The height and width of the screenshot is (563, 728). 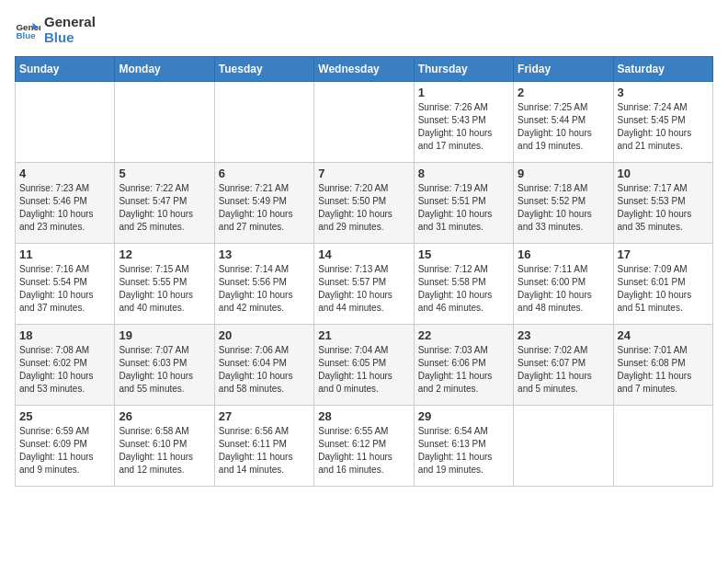 I want to click on calendar-cell: 25Sunrise: 6:59 AM Sunset: 6:09 PM Dayli…, so click(x=65, y=446).